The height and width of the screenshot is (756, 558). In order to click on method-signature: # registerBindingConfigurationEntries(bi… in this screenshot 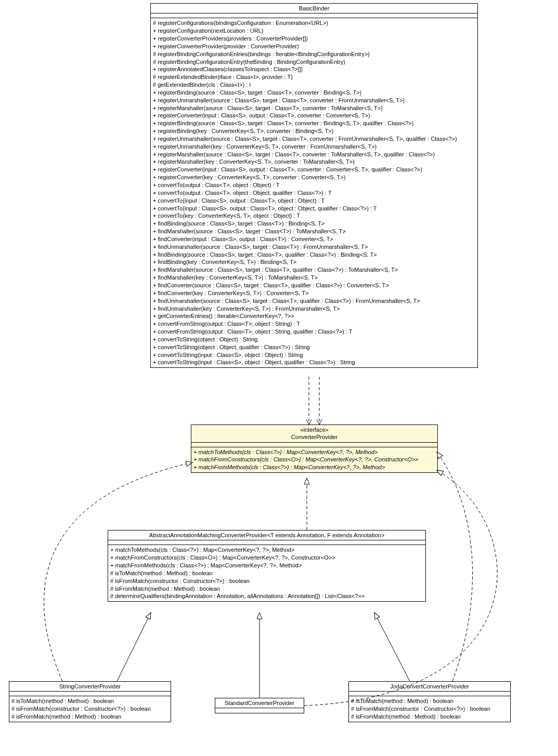, I will do `click(314, 54)`.